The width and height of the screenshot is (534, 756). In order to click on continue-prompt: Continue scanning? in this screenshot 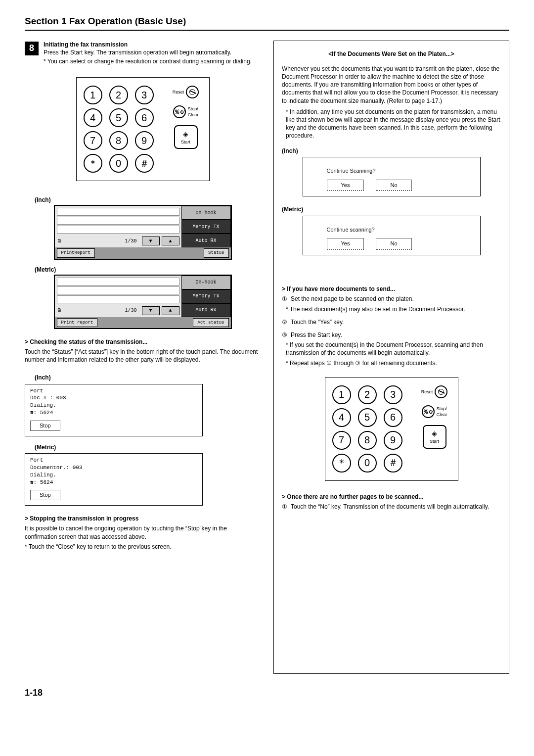, I will do `click(399, 230)`.